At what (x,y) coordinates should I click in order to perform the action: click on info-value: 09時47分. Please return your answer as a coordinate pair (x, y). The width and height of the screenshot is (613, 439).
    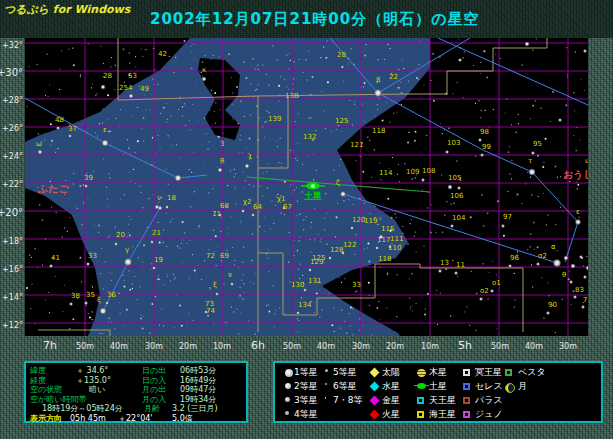
    Looking at the image, I should click on (198, 390).